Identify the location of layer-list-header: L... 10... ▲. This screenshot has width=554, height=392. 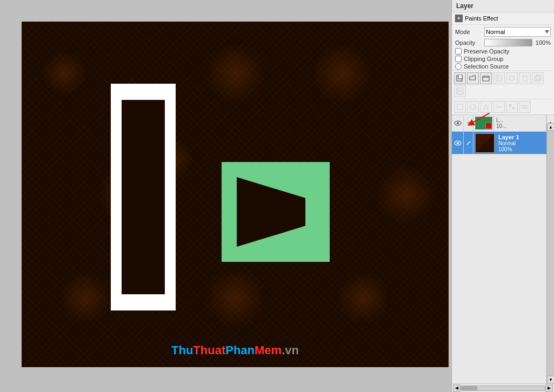
(503, 123).